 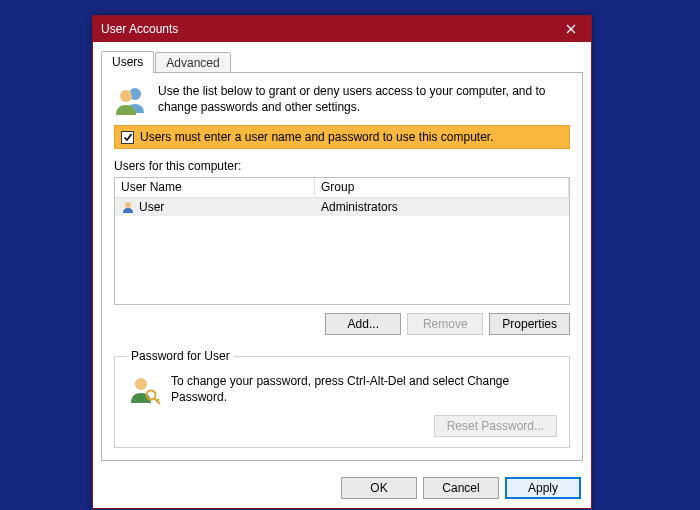 What do you see at coordinates (461, 488) in the screenshot?
I see `cancel-button: Cancel` at bounding box center [461, 488].